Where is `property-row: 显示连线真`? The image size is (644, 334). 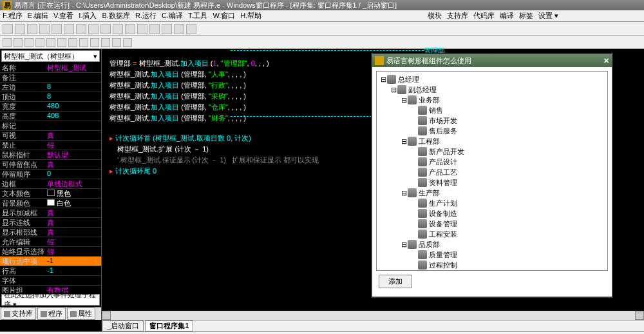
property-row: 显示连线真 is located at coordinates (50, 223).